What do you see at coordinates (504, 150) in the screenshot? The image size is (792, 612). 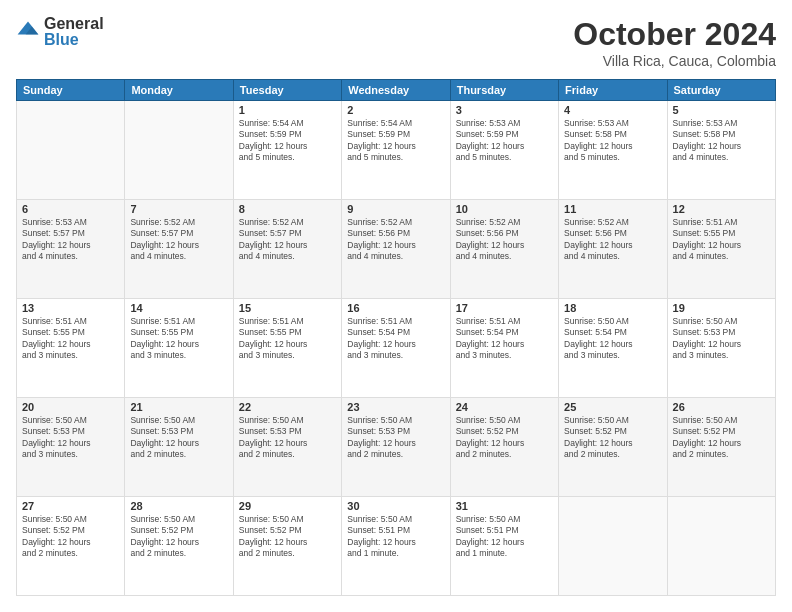 I see `calendar-cell: 3Sunrise: 5:53 AM Sunset: 5:59 PM Daylig…` at bounding box center [504, 150].